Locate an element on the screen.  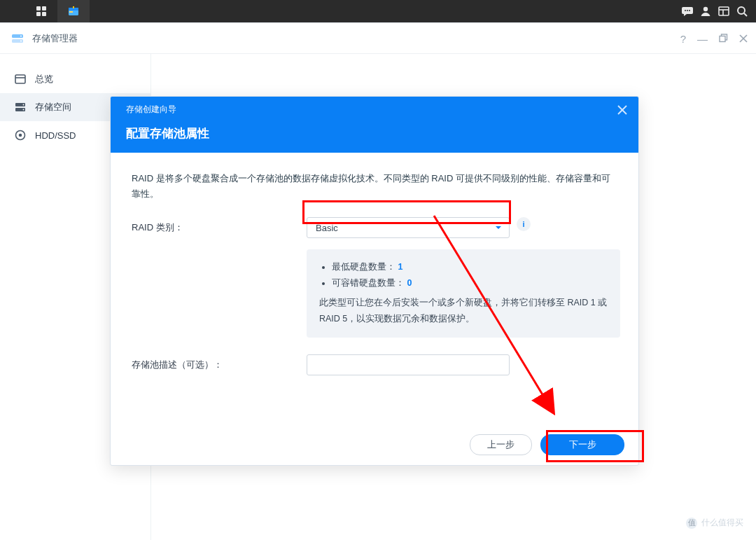
min-disks-value: 1 is located at coordinates (400, 267).